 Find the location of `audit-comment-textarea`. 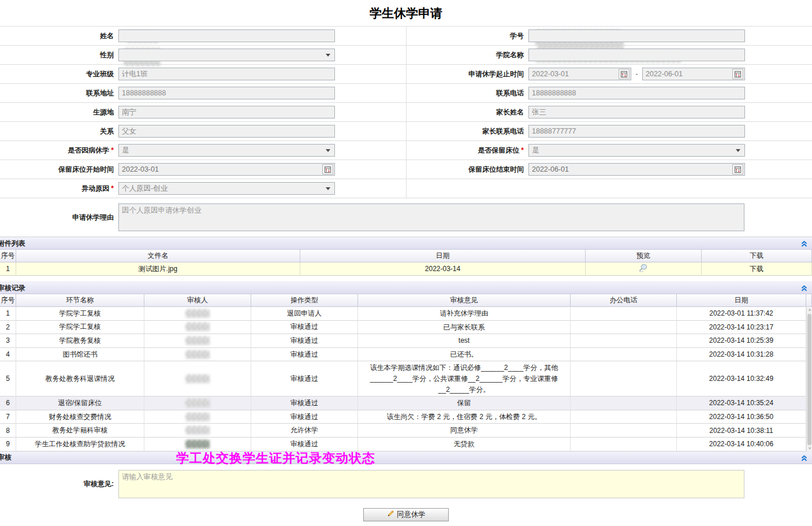

audit-comment-textarea is located at coordinates (431, 484).